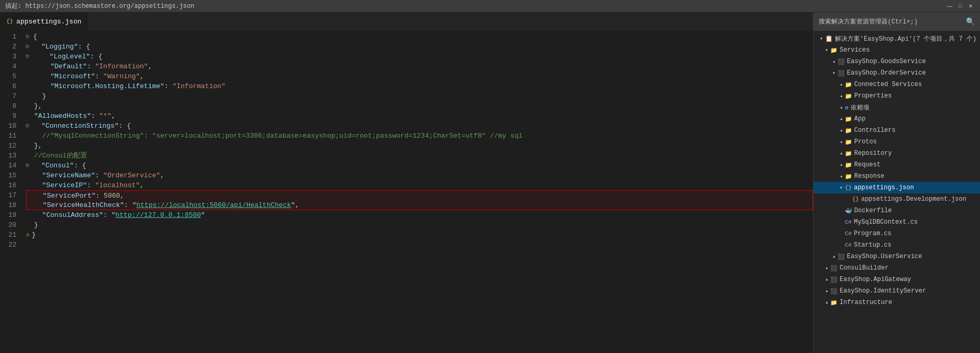 The image size is (980, 353). I want to click on tab-appsettings: {} appsettings.json, so click(44, 21).